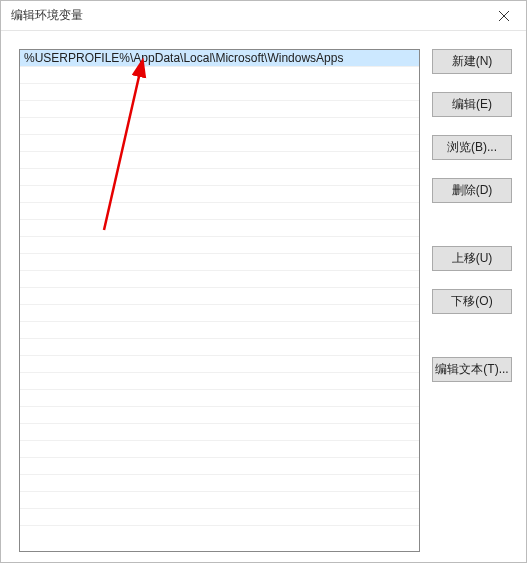  What do you see at coordinates (472, 104) in the screenshot?
I see `edit-button: 编辑(E)` at bounding box center [472, 104].